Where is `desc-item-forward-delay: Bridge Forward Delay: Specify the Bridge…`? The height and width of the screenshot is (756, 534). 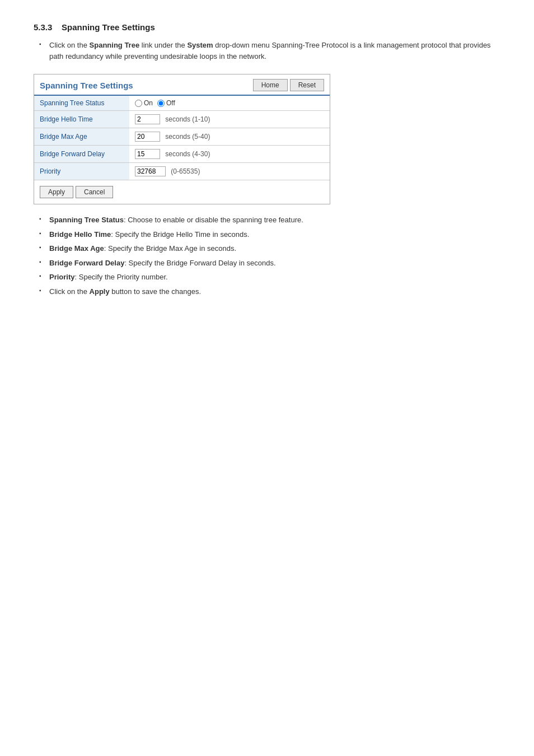 desc-item-forward-delay: Bridge Forward Delay: Specify the Bridge… is located at coordinates (270, 263).